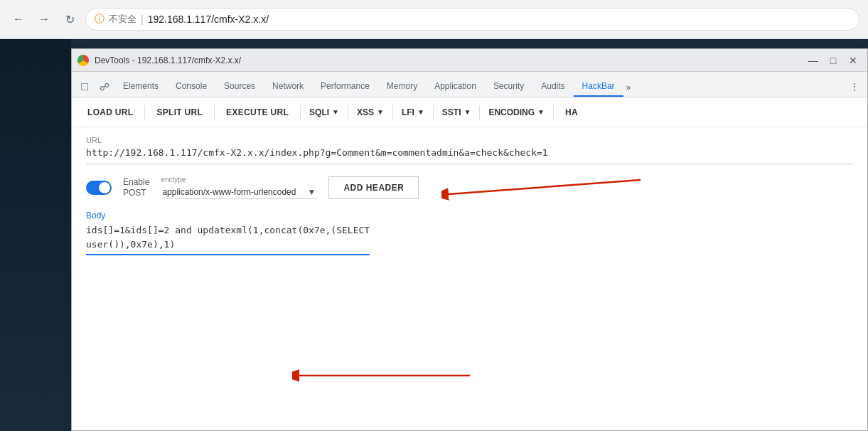 The height and width of the screenshot is (431, 868). Describe the element at coordinates (402, 87) in the screenshot. I see `tab-memory: Memory` at that location.